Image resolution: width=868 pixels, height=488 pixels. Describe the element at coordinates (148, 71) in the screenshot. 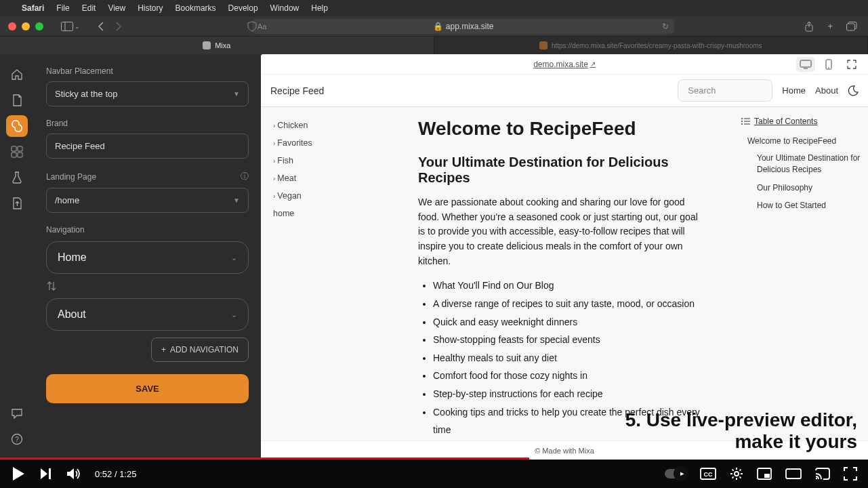

I see `navbar-placement-label: Navbar Placement` at that location.